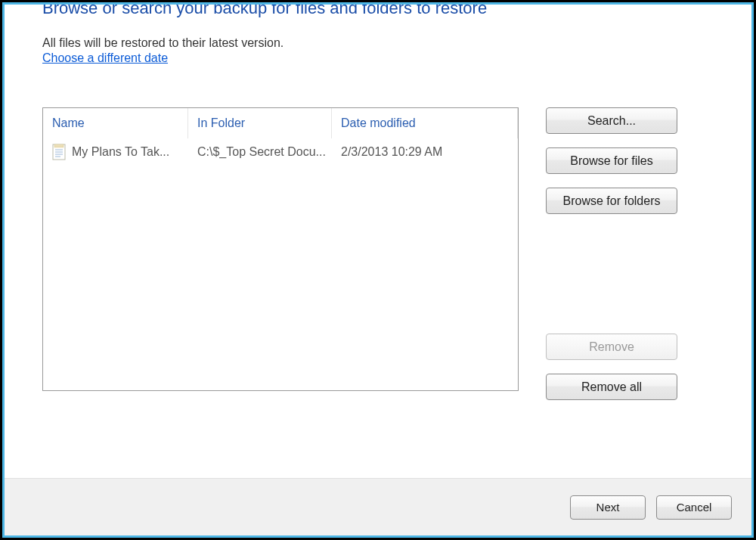 The image size is (756, 540). Describe the element at coordinates (612, 254) in the screenshot. I see `side-buttons: Search... Browse for files Browse for fo…` at that location.